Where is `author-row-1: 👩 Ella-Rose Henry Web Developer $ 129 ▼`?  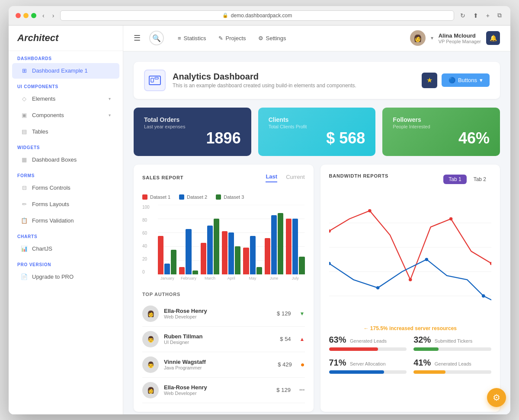 author-row-1: 👩 Ella-Rose Henry Web Developer $ 129 ▼ is located at coordinates (224, 314).